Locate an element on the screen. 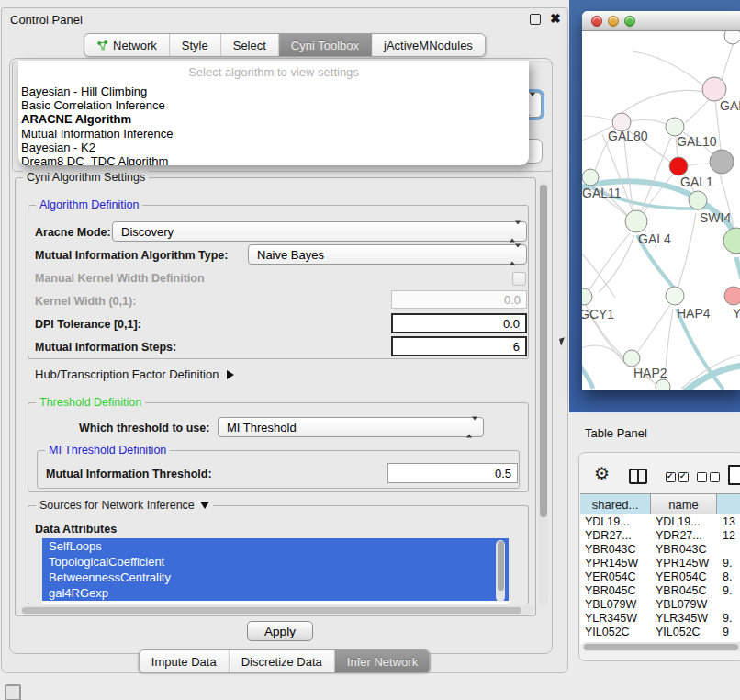 The width and height of the screenshot is (740, 700). algorithm-option-bayesian-k2: Bayesian - K2 is located at coordinates (274, 147).